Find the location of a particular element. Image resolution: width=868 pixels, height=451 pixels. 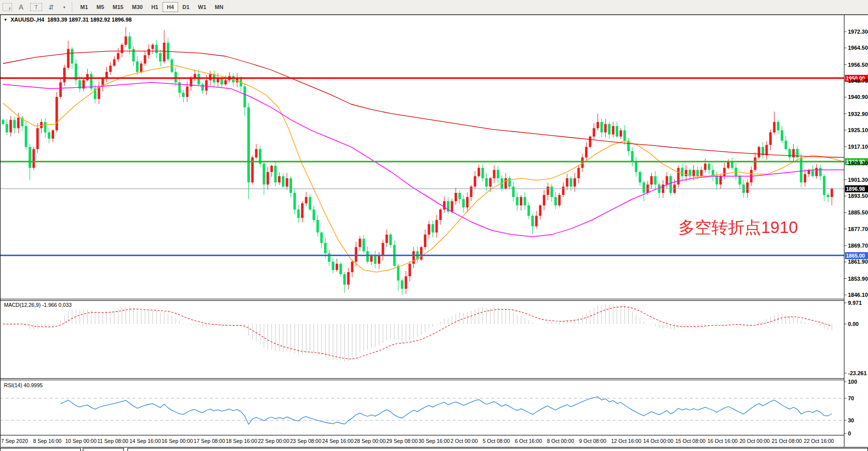

toolbar: FAT⇵▾ M1M5M15M30H1H4D1W1MN is located at coordinates (434, 7).